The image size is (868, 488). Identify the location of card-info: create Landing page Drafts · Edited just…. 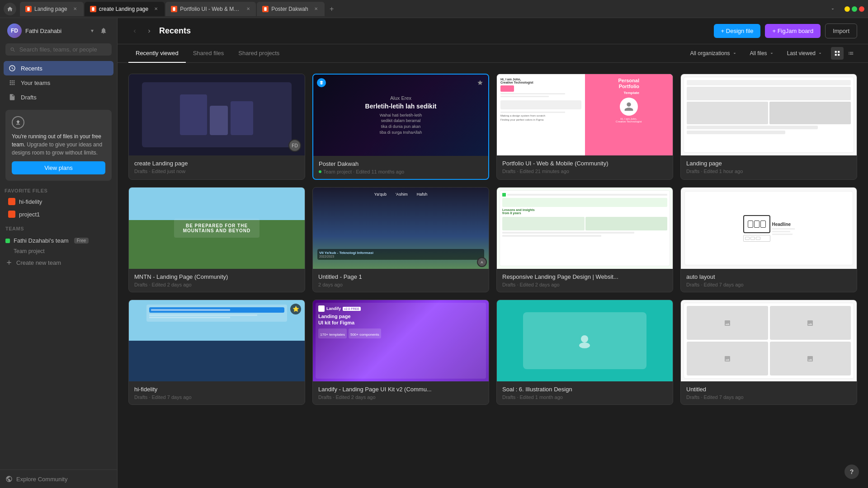
(217, 167).